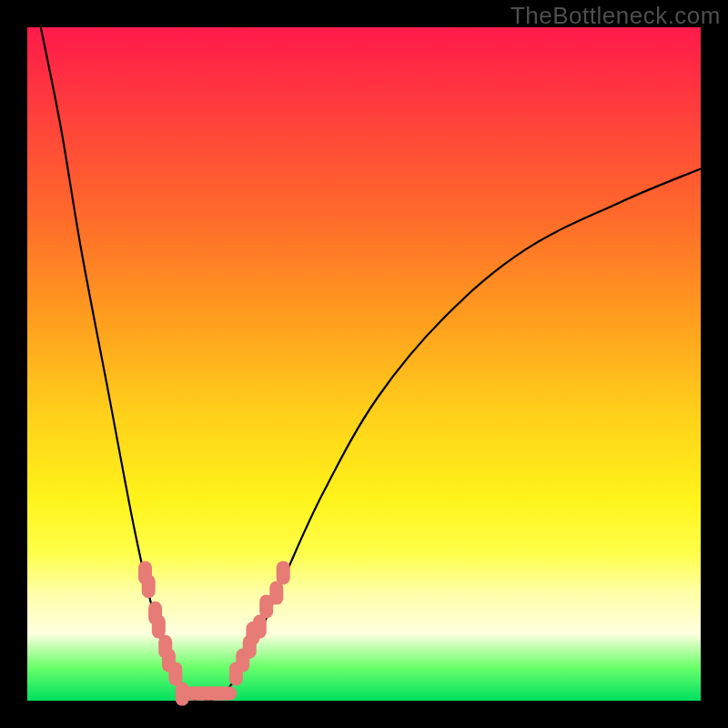  Describe the element at coordinates (260, 622) in the screenshot. I see `markers-right` at that location.